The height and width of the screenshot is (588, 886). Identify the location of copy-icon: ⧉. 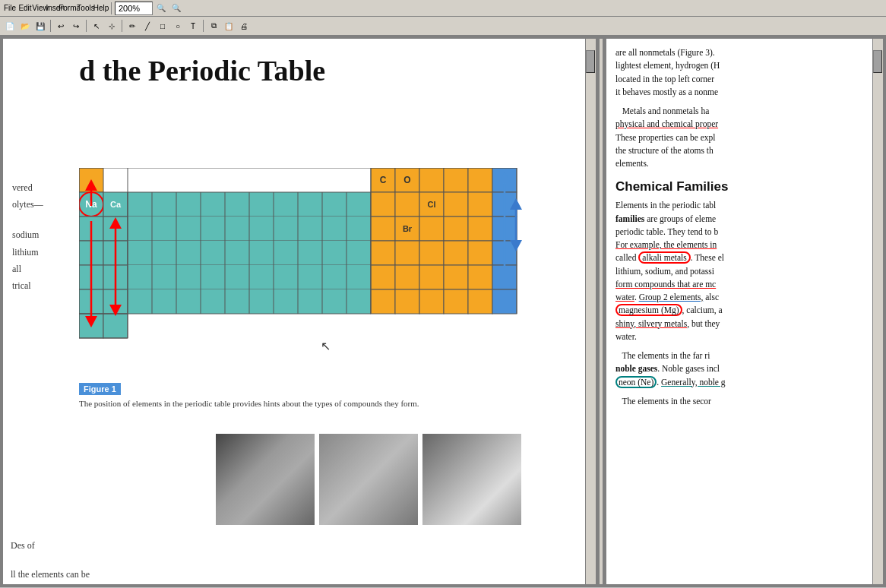
(214, 26).